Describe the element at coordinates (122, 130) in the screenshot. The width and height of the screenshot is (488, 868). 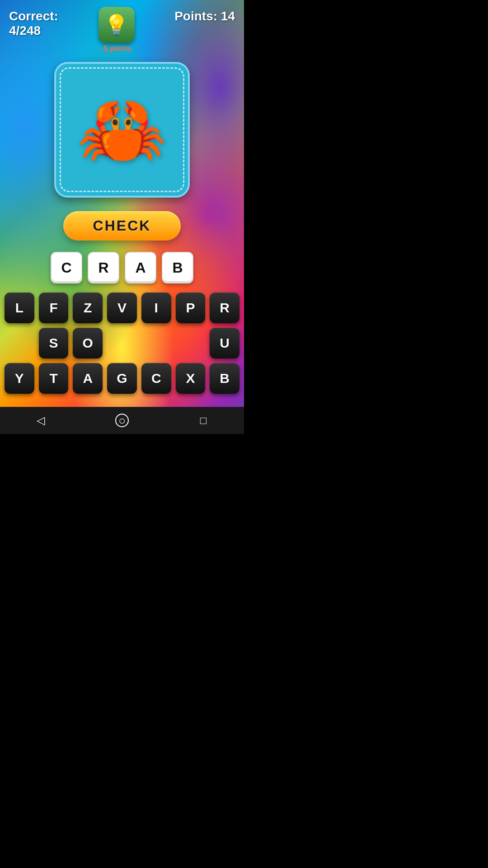
I see `image-card: 🦀` at that location.